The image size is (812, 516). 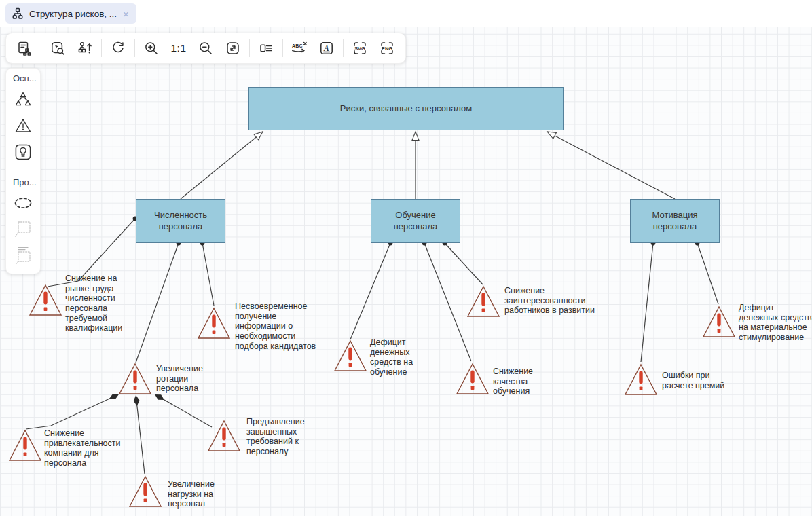 I want to click on tab-close-icon: ×, so click(x=126, y=14).